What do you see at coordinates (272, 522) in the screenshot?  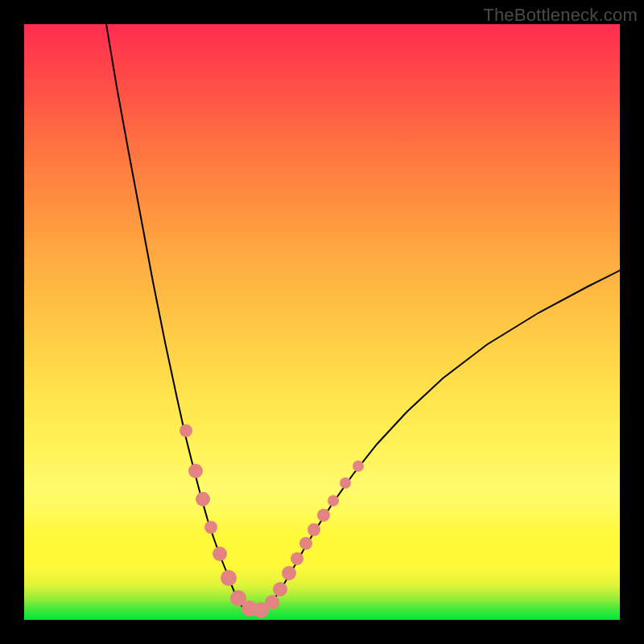 I see `highlight-markers` at bounding box center [272, 522].